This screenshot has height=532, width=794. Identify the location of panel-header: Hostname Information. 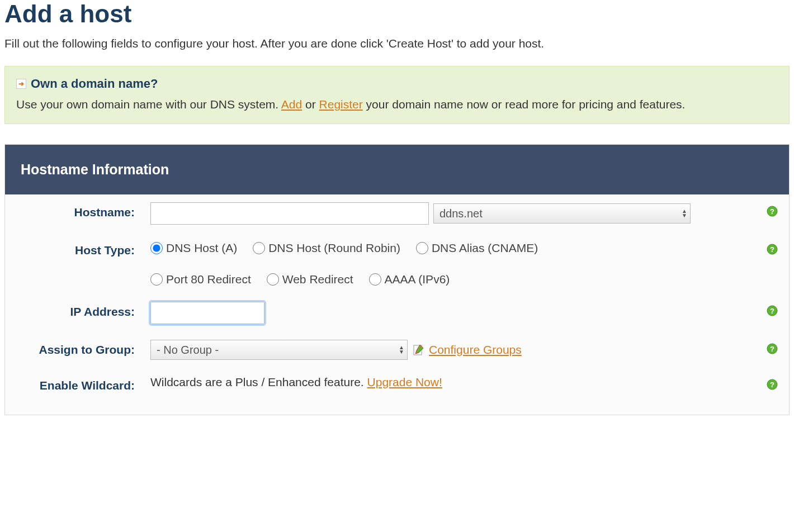
(397, 170).